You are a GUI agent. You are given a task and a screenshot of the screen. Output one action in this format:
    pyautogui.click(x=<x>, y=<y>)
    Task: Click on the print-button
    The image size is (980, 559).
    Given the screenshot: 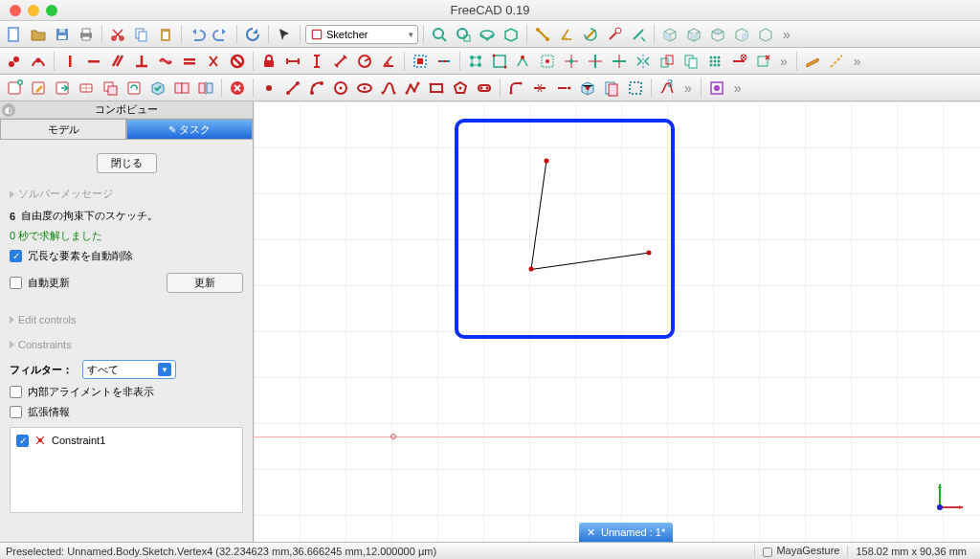 What is the action you would take?
    pyautogui.click(x=86, y=34)
    